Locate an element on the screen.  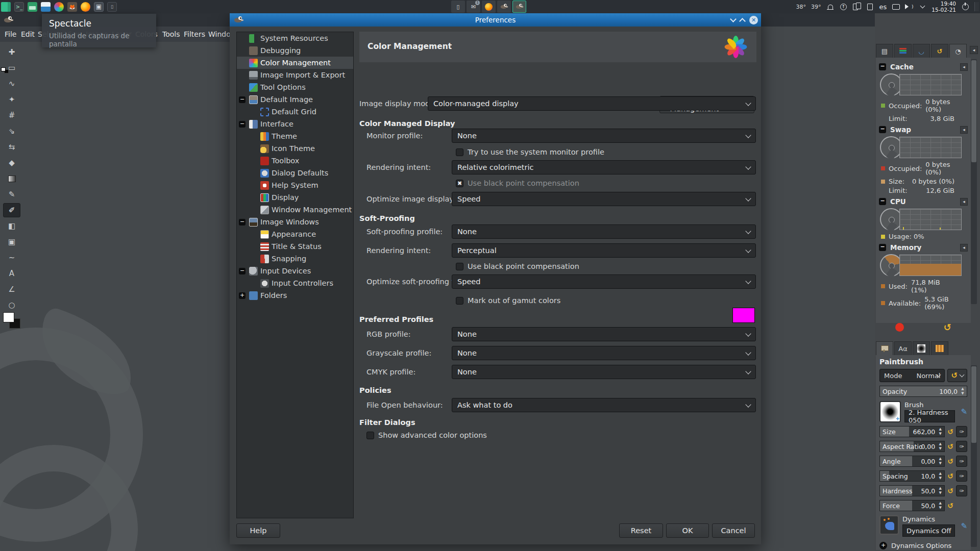
reset-angle-icon: ↺ is located at coordinates (950, 461).